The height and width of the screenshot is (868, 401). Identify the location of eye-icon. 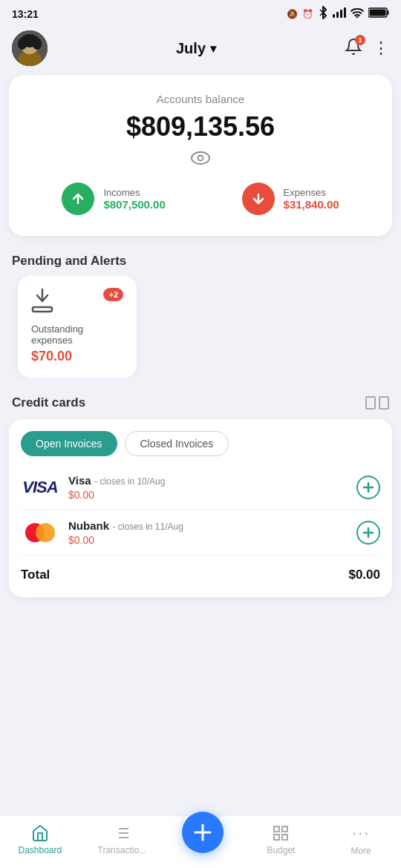
(200, 160).